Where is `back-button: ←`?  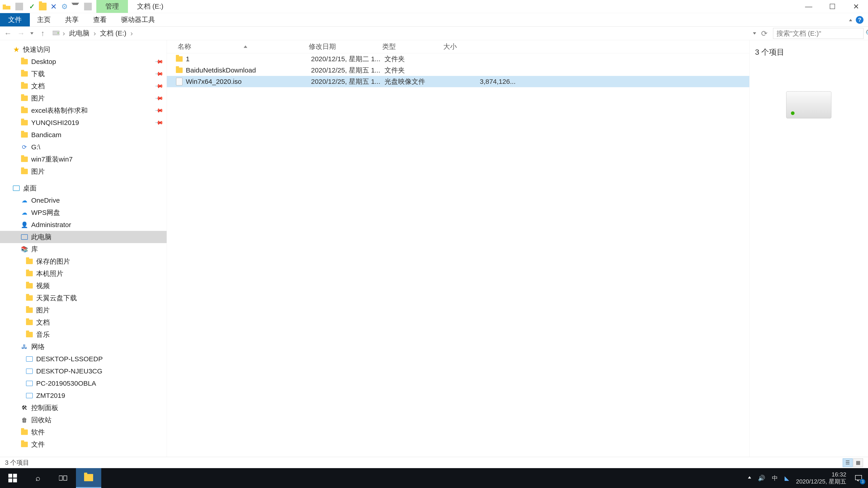 back-button: ← is located at coordinates (8, 34).